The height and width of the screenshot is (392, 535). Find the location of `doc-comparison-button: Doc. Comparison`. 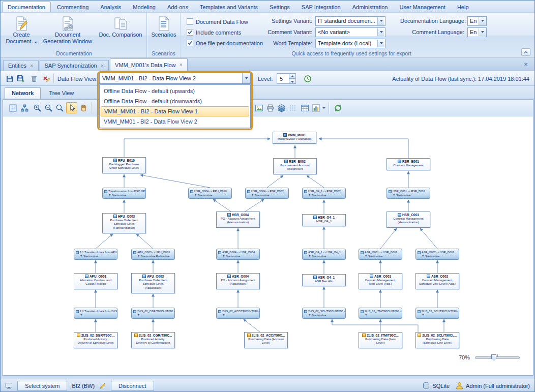

doc-comparison-button: Doc. Comparison is located at coordinates (121, 32).